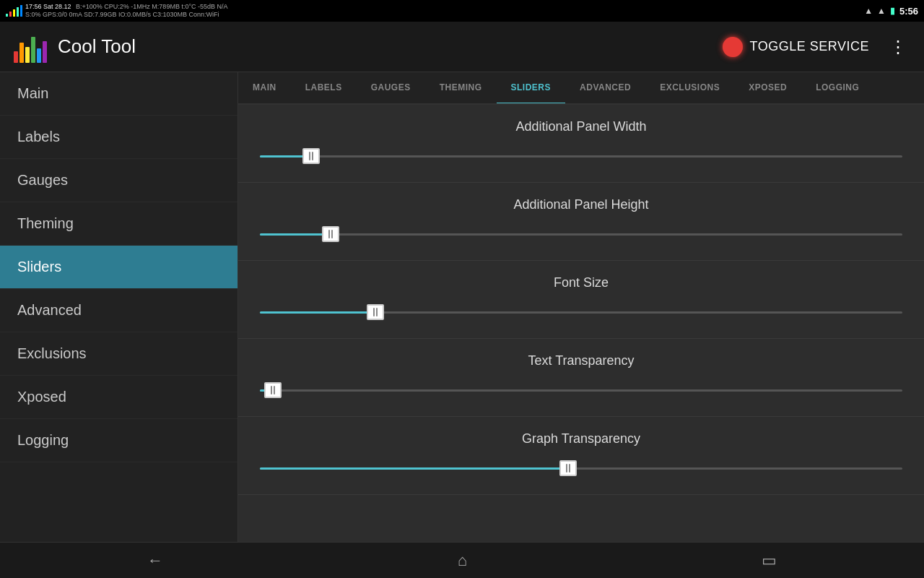 This screenshot has width=924, height=578. I want to click on back-button: ←, so click(155, 561).